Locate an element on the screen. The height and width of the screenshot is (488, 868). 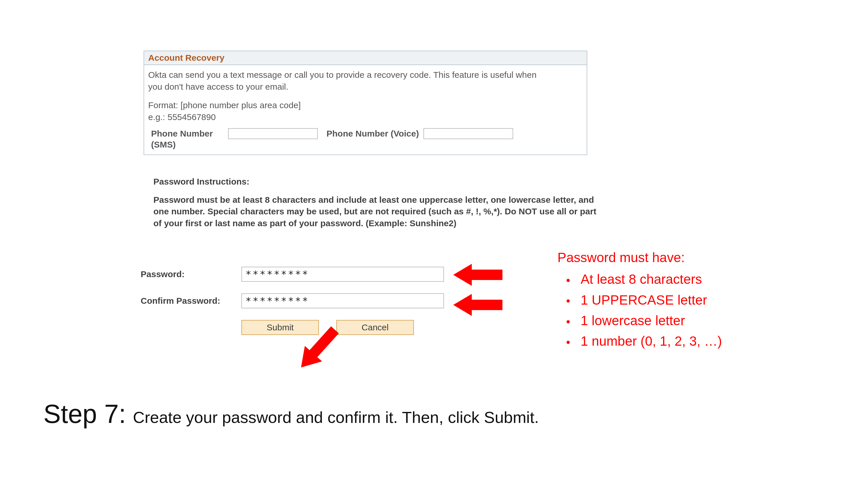
voice-group: Phone Number (Voice) is located at coordinates (420, 134).